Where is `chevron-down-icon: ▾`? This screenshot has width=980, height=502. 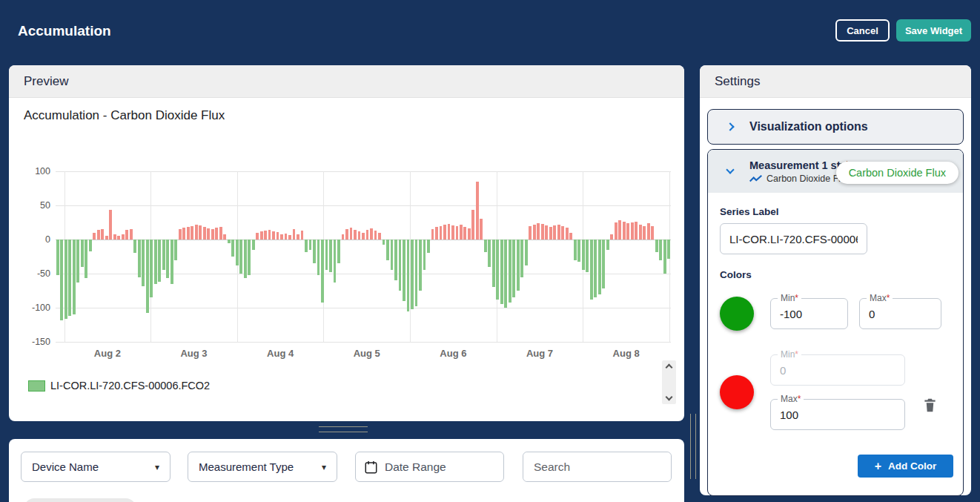
chevron-down-icon: ▾ is located at coordinates (324, 467).